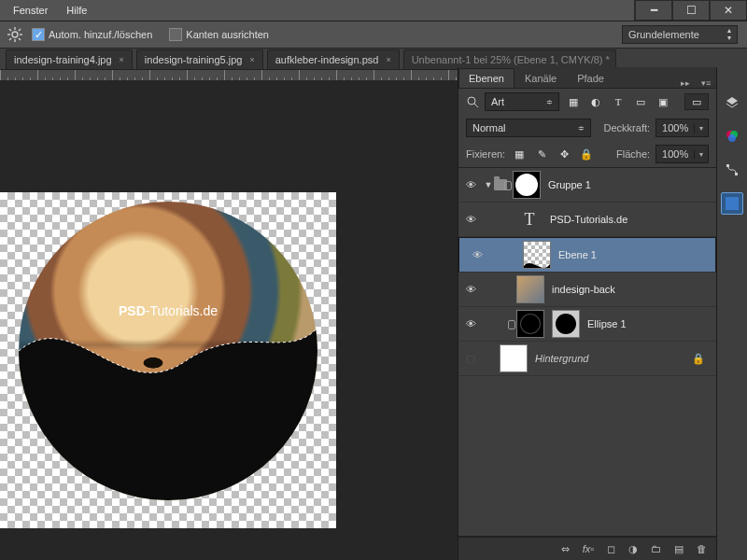  What do you see at coordinates (596, 102) in the screenshot?
I see `filter-adjust-icon: ◐` at bounding box center [596, 102].